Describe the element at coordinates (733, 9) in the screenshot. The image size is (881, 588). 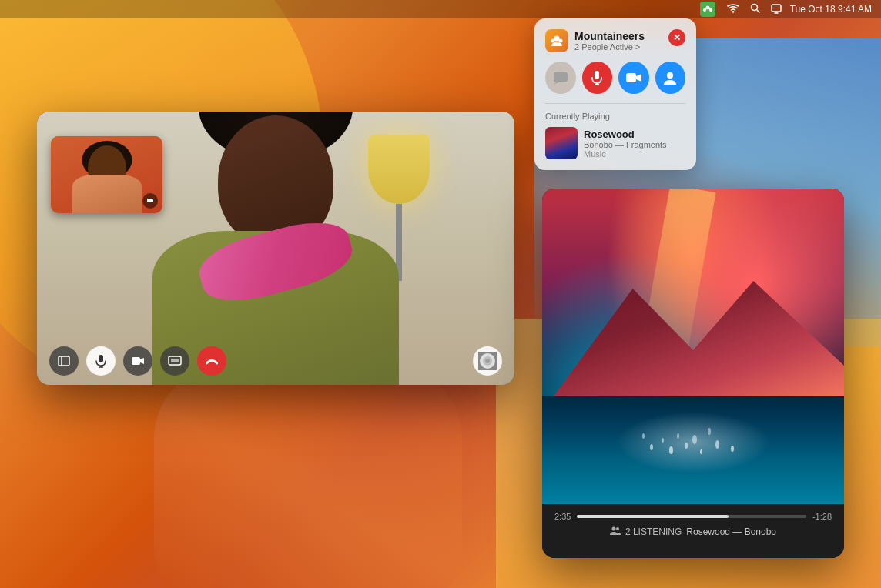
I see `wifi-icon` at that location.